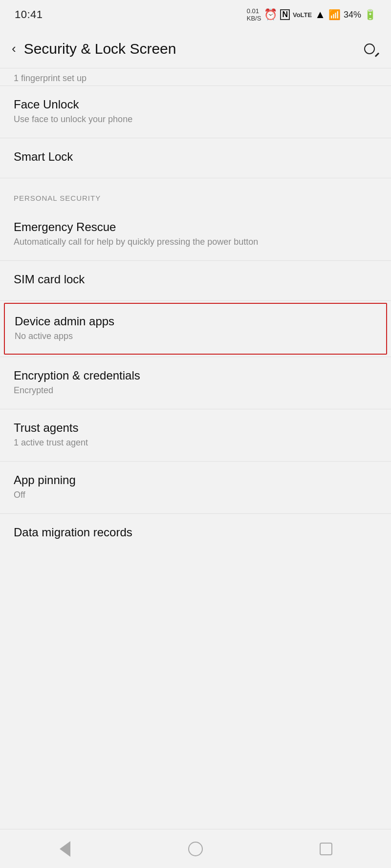 The image size is (391, 868). What do you see at coordinates (370, 15) in the screenshot?
I see `battery-icon: 🔋` at bounding box center [370, 15].